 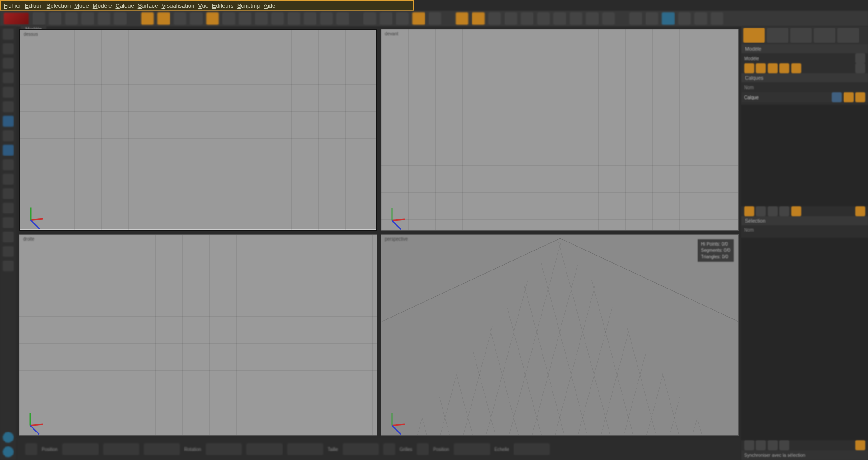 What do you see at coordinates (860, 58) in the screenshot?
I see `row-icon` at bounding box center [860, 58].